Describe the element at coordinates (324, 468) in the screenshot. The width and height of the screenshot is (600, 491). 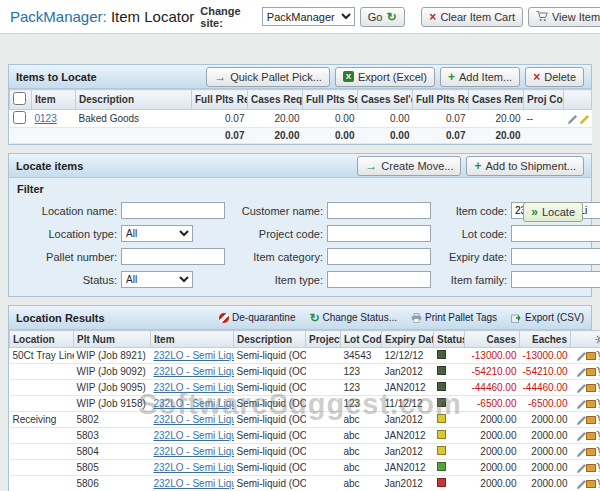
I see `cell-project` at that location.